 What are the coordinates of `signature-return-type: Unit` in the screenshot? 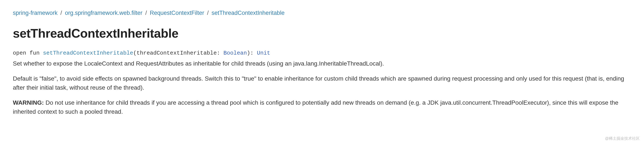 It's located at (264, 53).